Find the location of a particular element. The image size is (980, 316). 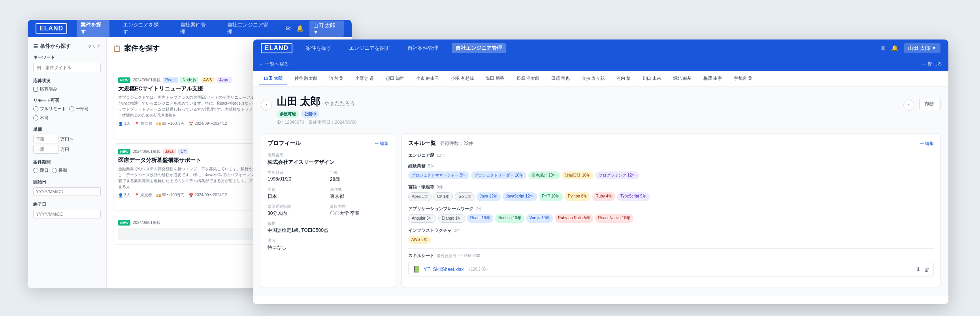

back-nav-item-3: 自社案件管理 is located at coordinates (195, 28).